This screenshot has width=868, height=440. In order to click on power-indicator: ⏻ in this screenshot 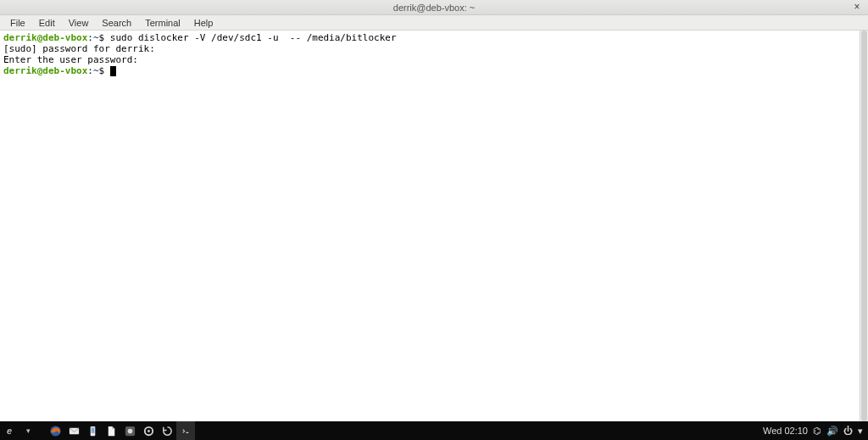, I will do `click(848, 431)`.